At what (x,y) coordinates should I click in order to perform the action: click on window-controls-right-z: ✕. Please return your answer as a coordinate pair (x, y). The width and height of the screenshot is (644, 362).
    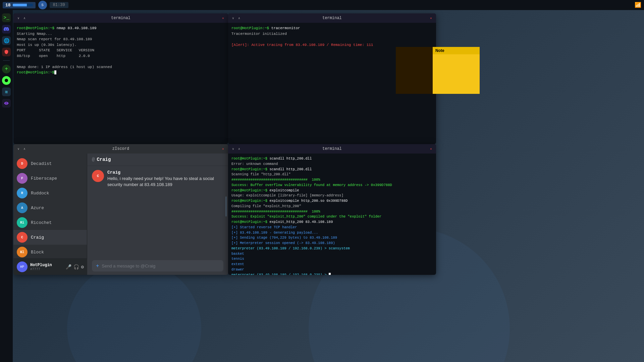
    Looking at the image, I should click on (223, 149).